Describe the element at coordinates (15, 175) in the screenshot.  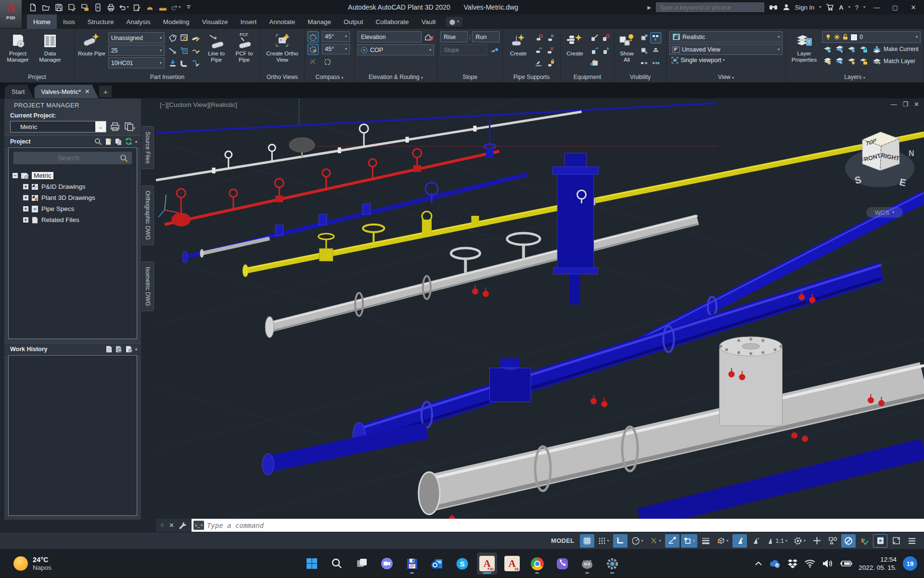
I see `collapse-node-icon: −` at that location.